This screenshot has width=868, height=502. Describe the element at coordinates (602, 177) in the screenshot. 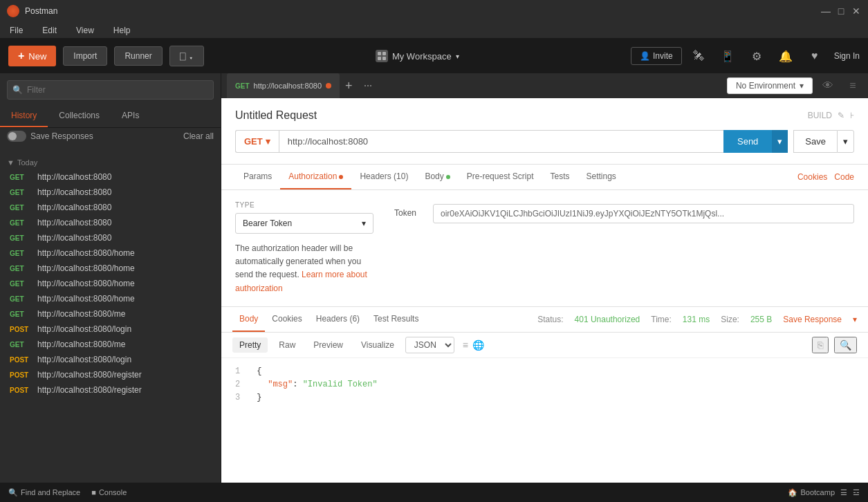

I see `tab-settings: Settings` at that location.